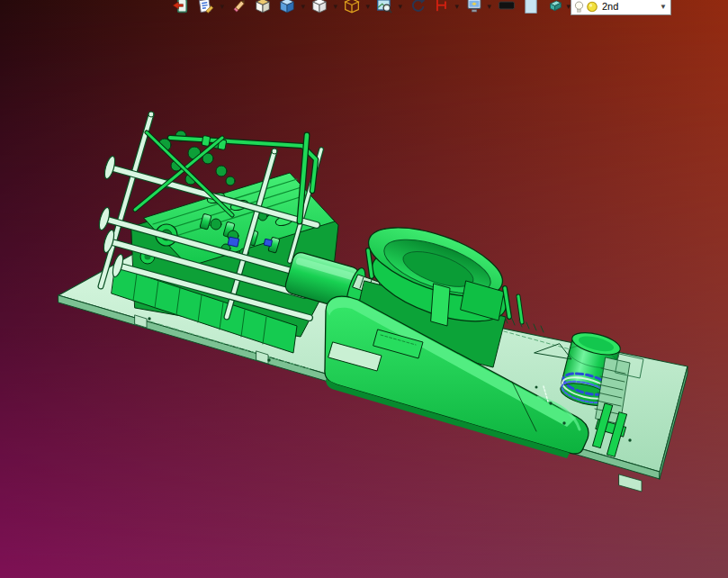  I want to click on hidden-lines-cube-icon, so click(320, 7).